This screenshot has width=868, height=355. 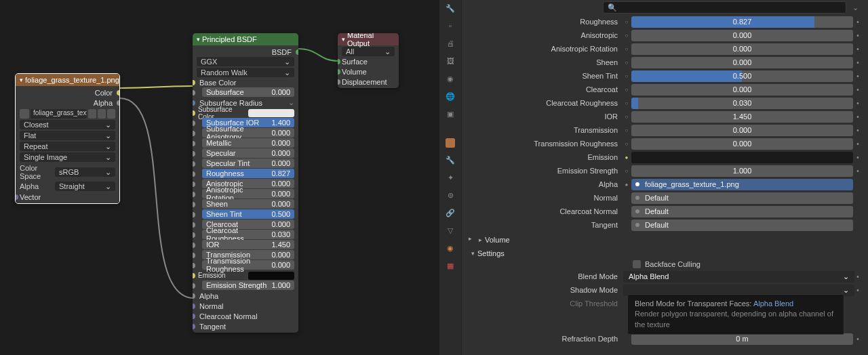 I want to click on node-image-texture: ▾ foliage_grass_texture_1.png Color Alph…, so click(x=68, y=138).